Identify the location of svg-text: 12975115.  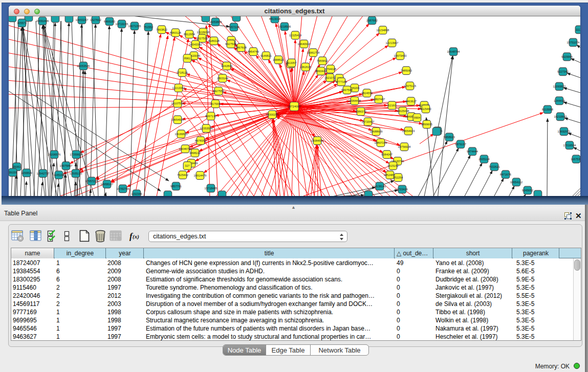
(410, 86).